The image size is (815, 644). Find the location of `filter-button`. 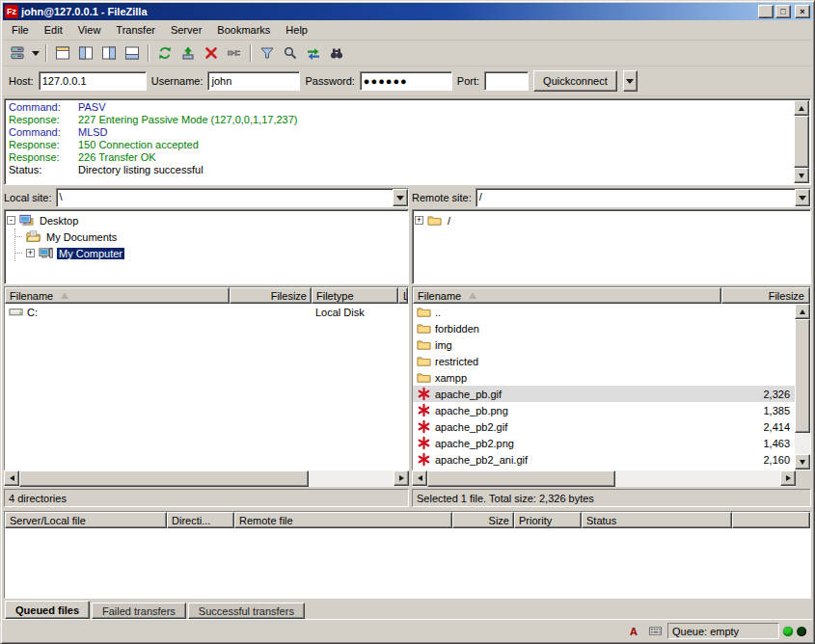

filter-button is located at coordinates (267, 53).